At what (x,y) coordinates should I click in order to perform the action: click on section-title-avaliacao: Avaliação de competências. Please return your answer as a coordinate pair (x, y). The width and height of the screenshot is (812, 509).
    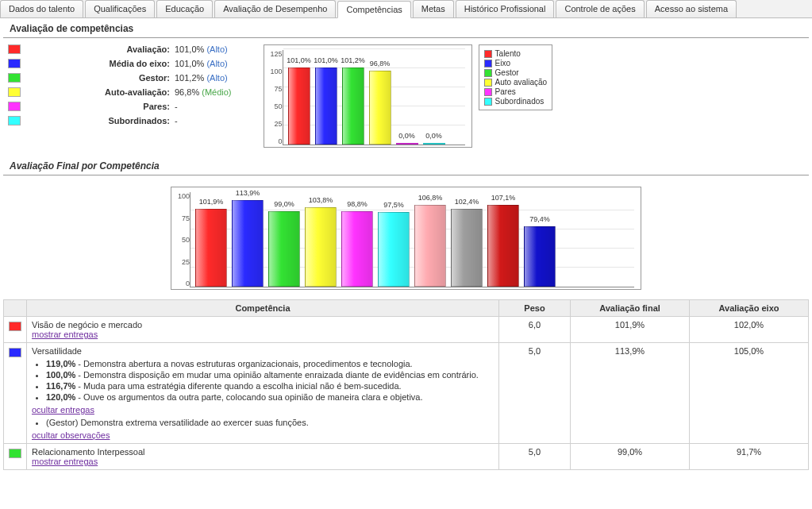
    Looking at the image, I should click on (406, 29).